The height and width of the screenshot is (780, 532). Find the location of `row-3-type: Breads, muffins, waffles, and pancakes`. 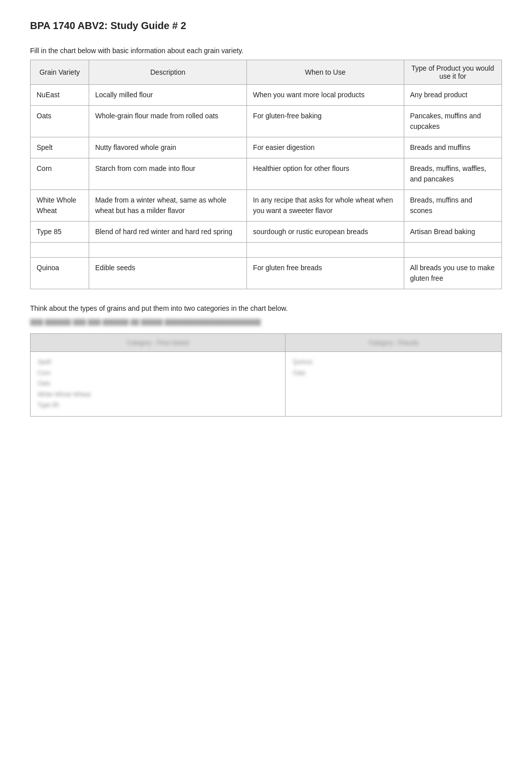

row-3-type: Breads, muffins, waffles, and pancakes is located at coordinates (453, 174).